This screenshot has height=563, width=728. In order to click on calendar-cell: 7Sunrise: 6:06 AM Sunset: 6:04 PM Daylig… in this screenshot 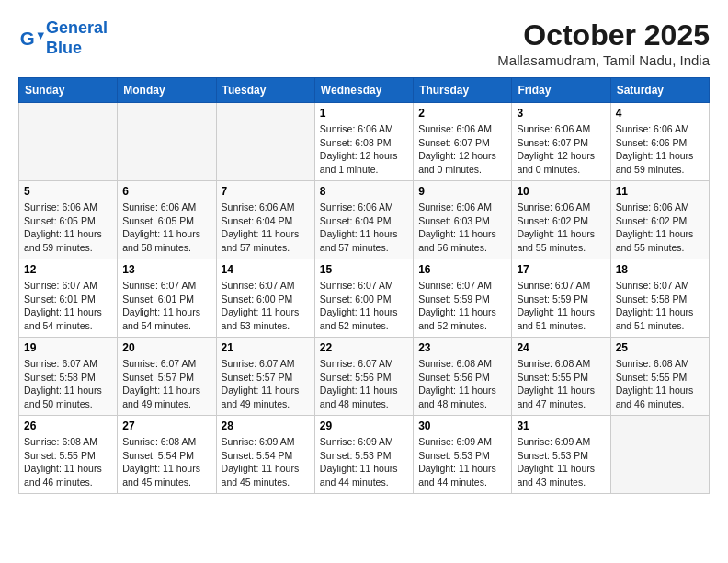, I will do `click(265, 221)`.